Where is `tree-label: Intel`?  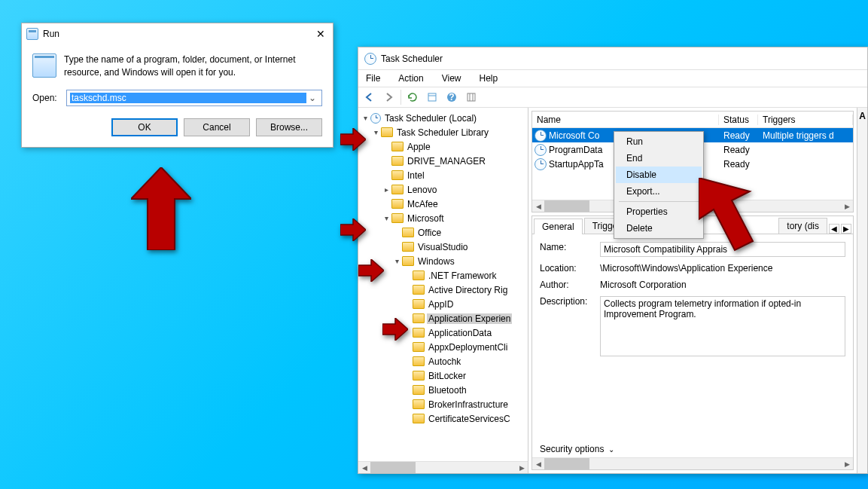
tree-label: Intel is located at coordinates (416, 176).